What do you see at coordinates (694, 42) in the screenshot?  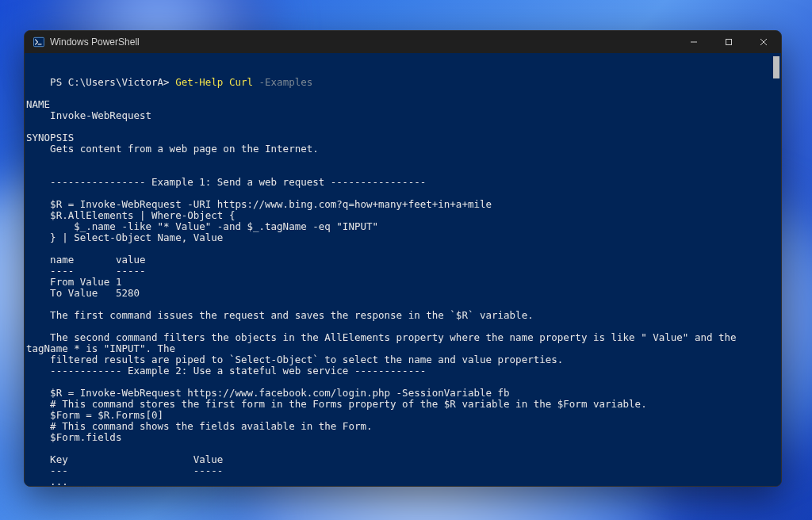 I see `minimize-button` at bounding box center [694, 42].